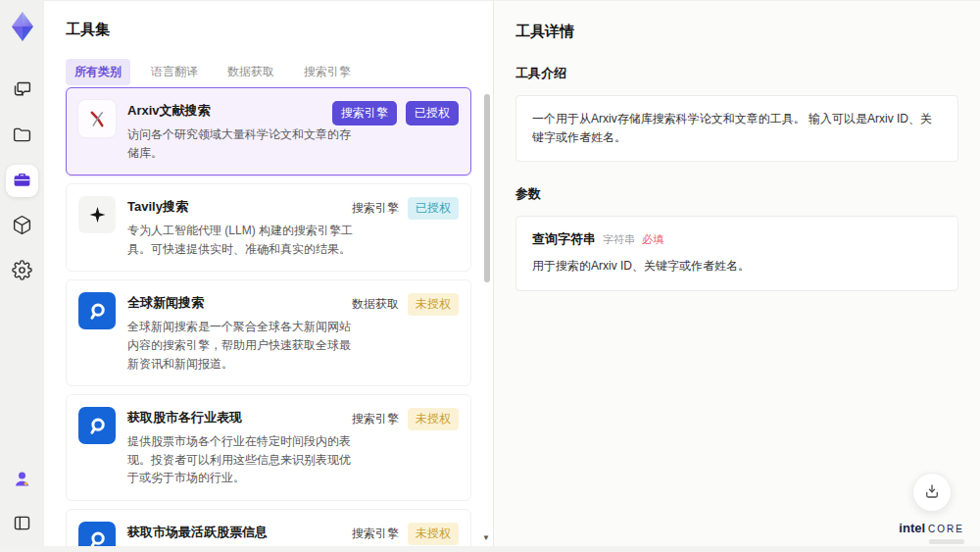 The height and width of the screenshot is (552, 980). I want to click on tool-description: 专为人工智能代理 (LLM) 构建的搜索引擎工具。可快速提供实时、准确和真实的结…, so click(243, 239).